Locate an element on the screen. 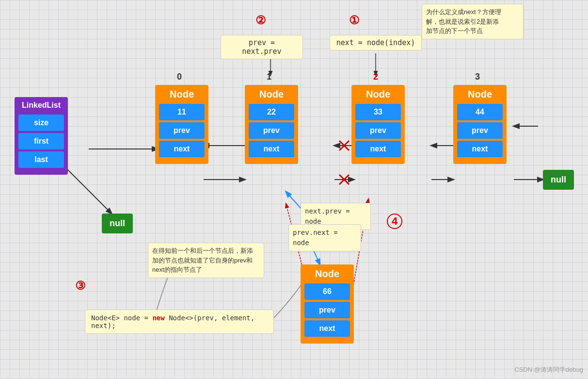 The height and width of the screenshot is (379, 588). node-3-prev: prev is located at coordinates (480, 131).